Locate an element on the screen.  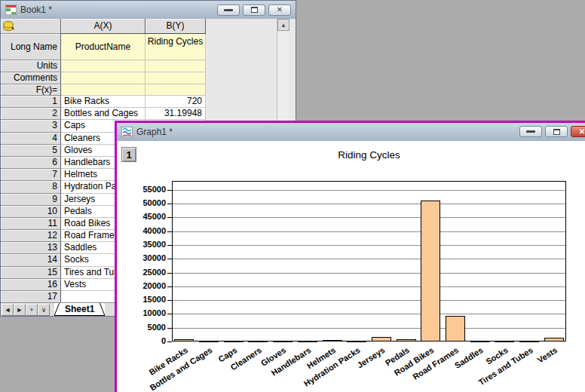
y-tick-label: 15000 is located at coordinates (147, 299).